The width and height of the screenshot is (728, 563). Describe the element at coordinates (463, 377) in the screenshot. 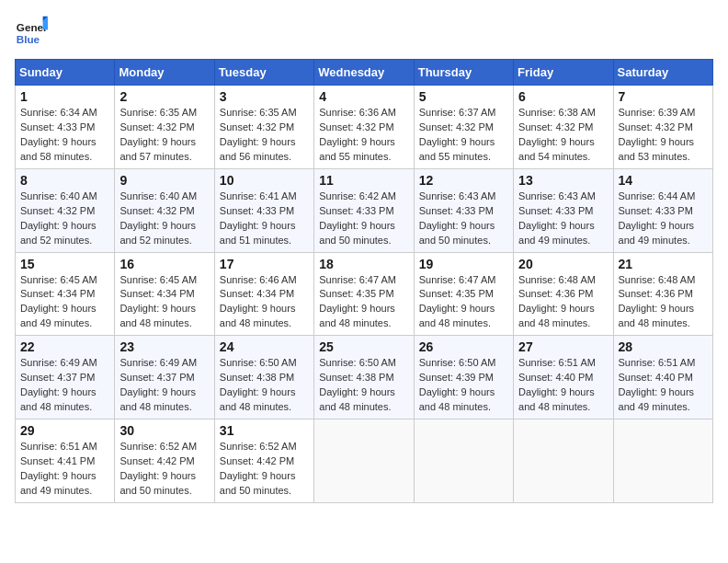

I see `calendar-cell: 26 Sunrise: 6:50 AM Sunset: 4:39 PM Dayl…` at that location.